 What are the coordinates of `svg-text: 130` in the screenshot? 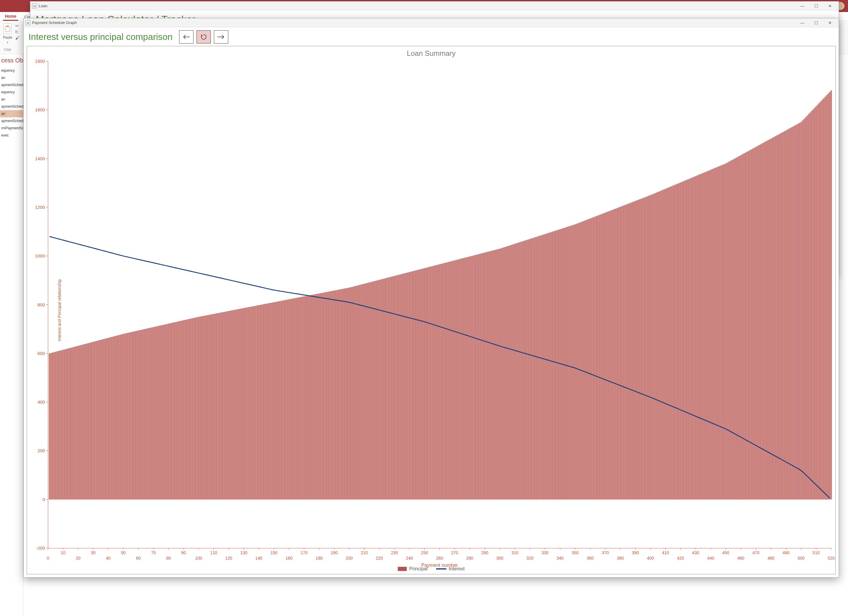 It's located at (244, 553).